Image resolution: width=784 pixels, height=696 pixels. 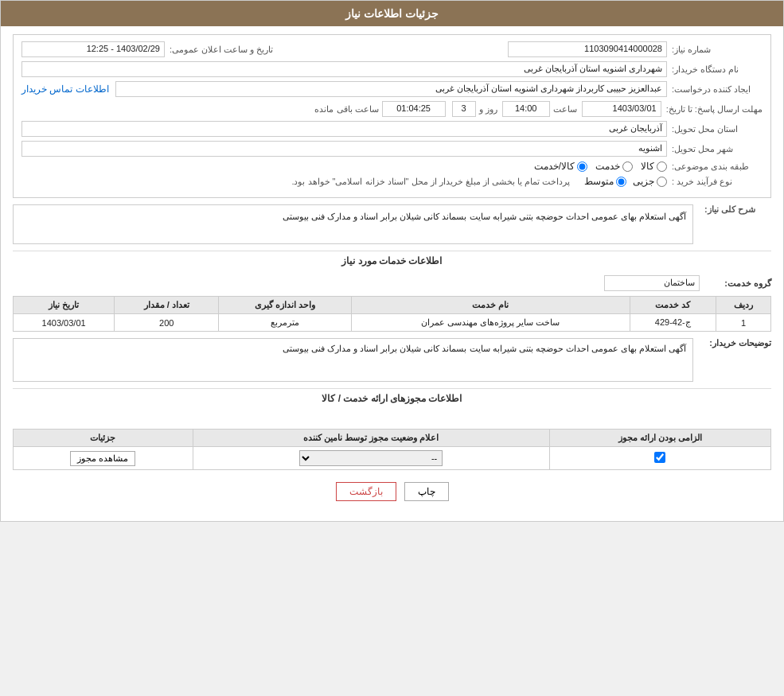 I want to click on tarikh-value: 1403/02/29 - 12:25, so click(x=93, y=49).